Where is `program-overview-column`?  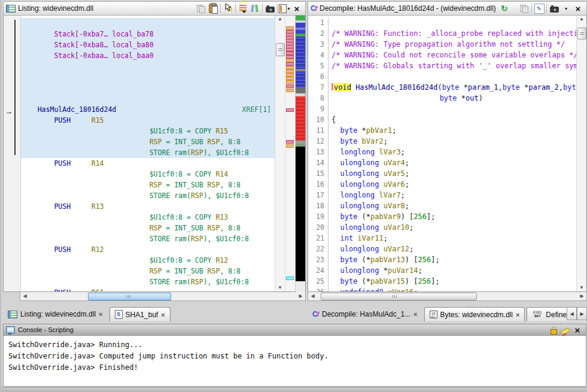 program-overview-column is located at coordinates (300, 153).